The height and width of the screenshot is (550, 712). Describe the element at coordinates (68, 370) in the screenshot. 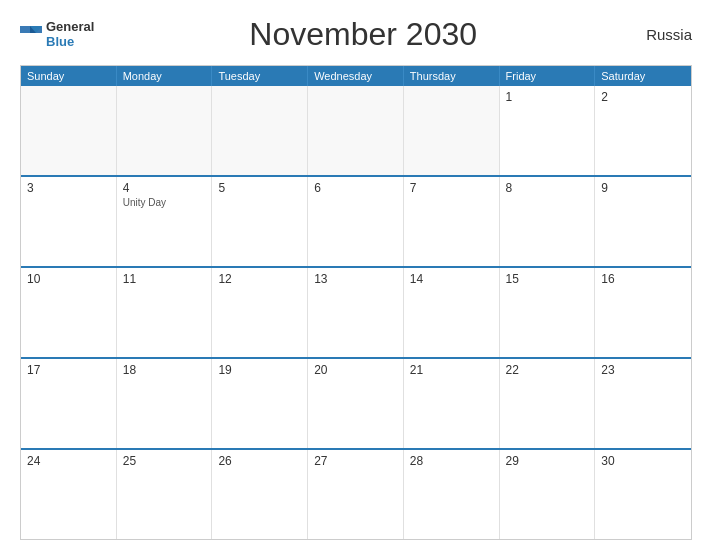

I see `day-number: 17` at that location.